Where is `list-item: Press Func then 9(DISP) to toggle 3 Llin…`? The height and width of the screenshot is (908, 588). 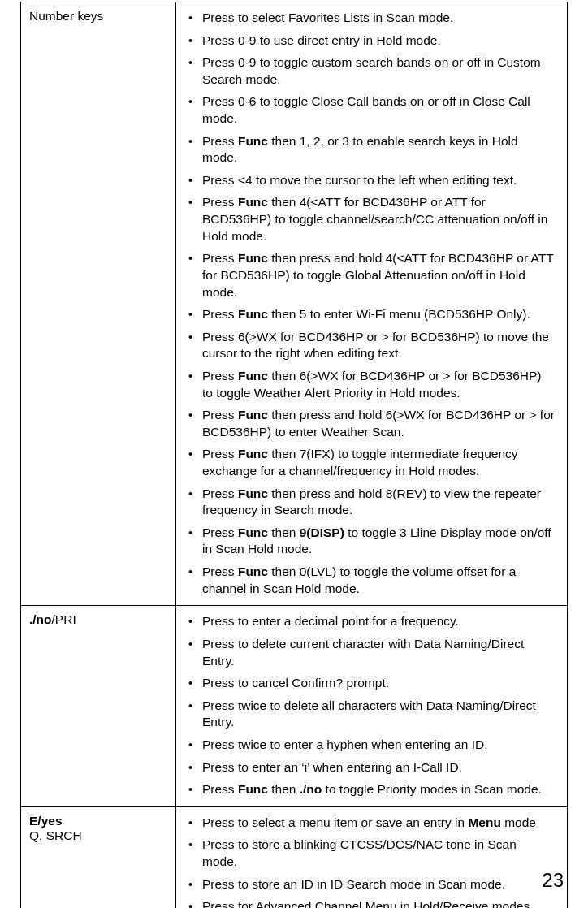 list-item: Press Func then 9(DISP) to toggle 3 Llin… is located at coordinates (372, 542).